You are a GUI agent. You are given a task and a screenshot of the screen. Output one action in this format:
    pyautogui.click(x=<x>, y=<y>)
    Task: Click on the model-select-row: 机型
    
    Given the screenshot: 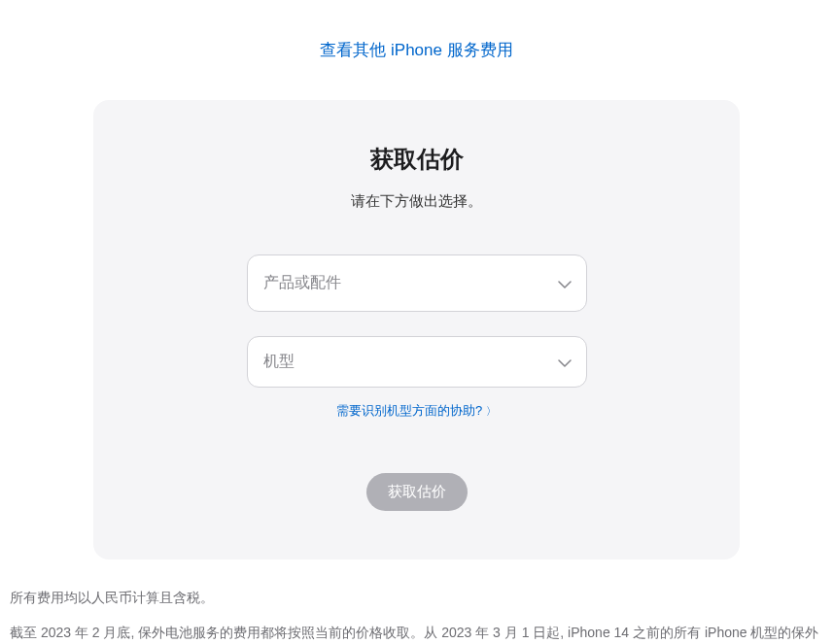 What is the action you would take?
    pyautogui.click(x=417, y=361)
    